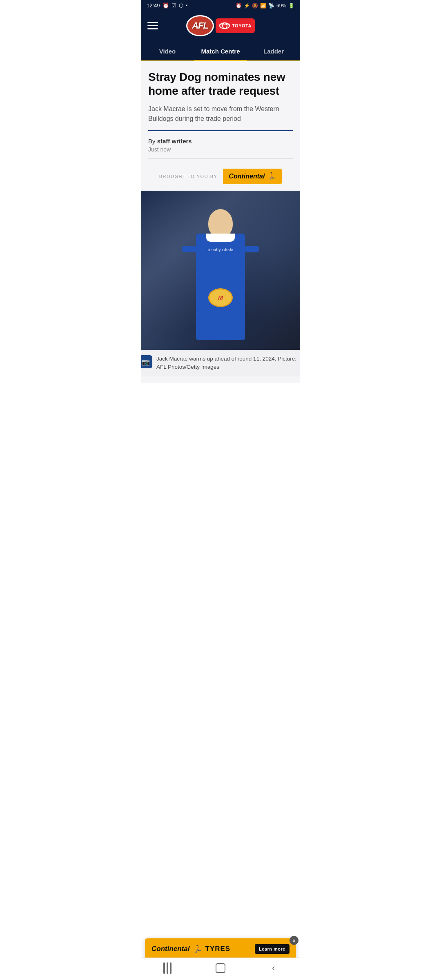 The height and width of the screenshot is (980, 441). What do you see at coordinates (252, 249) in the screenshot?
I see `player-arm-right` at bounding box center [252, 249].